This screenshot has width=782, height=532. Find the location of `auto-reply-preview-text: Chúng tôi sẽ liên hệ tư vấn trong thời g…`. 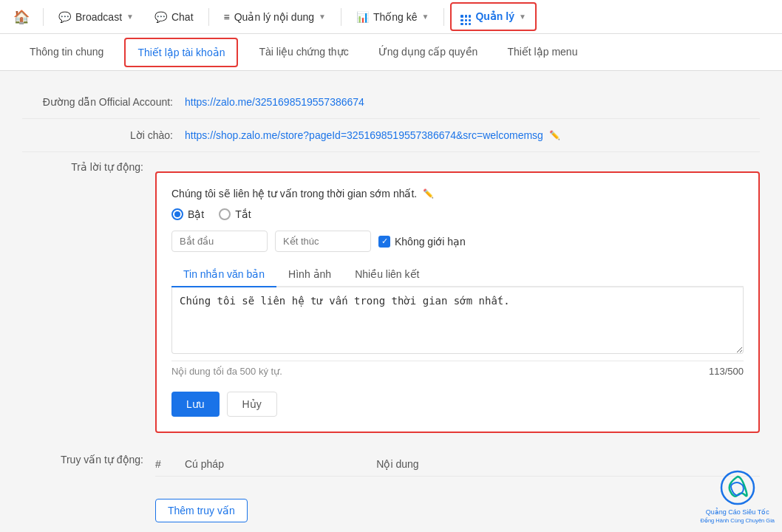

auto-reply-preview-text: Chúng tôi sẽ liên hệ tư vấn trong thời g… is located at coordinates (458, 194).